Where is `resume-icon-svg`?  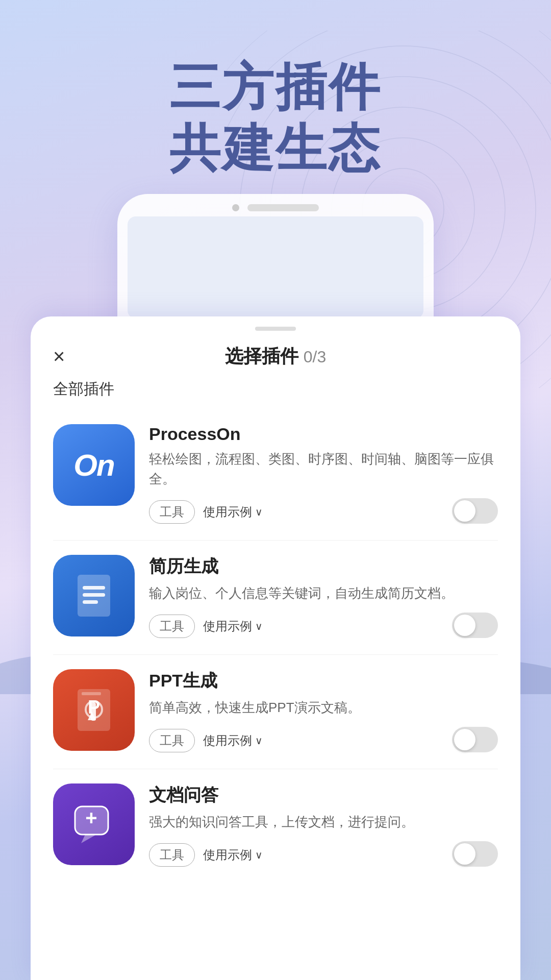
resume-icon-svg is located at coordinates (94, 596).